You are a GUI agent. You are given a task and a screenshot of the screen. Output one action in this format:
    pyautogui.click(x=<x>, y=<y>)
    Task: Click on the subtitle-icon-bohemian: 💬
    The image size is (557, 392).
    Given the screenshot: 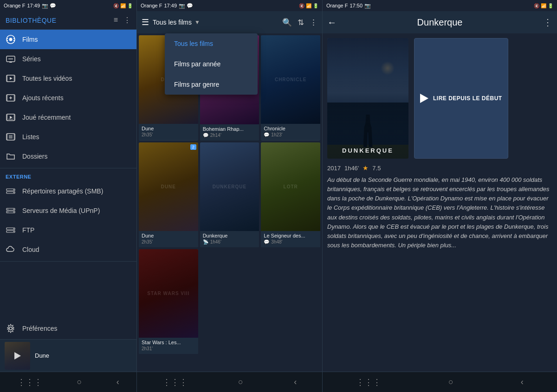 What is the action you would take?
    pyautogui.click(x=206, y=135)
    